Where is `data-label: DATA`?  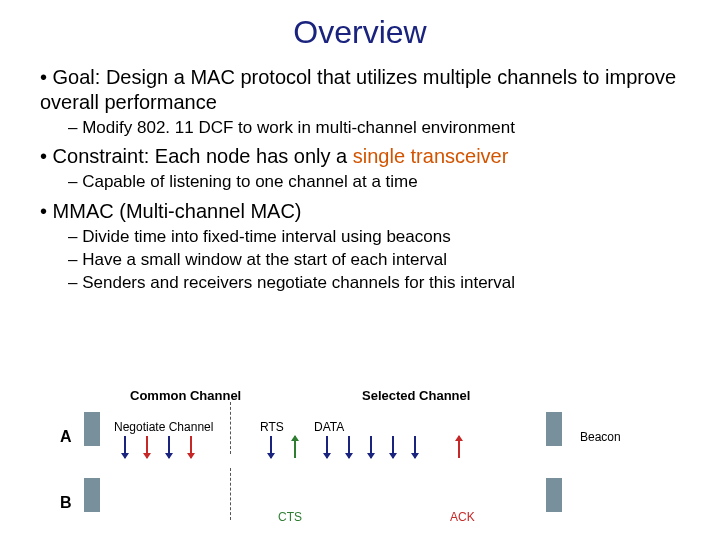 data-label: DATA is located at coordinates (329, 427).